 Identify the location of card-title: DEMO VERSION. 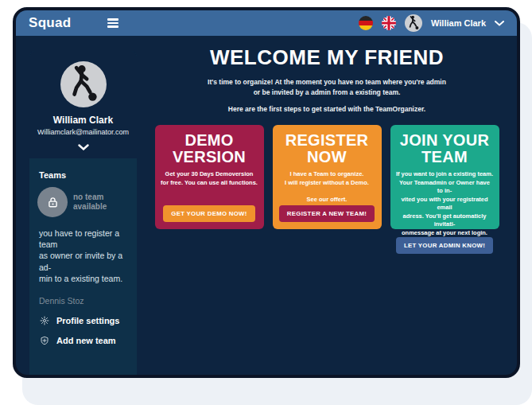
(209, 149).